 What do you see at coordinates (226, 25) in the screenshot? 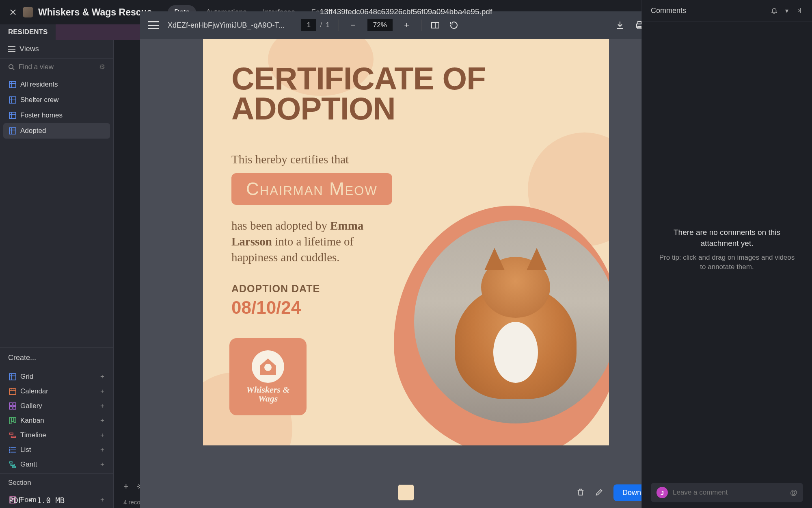
I see `pdf-viewer-filename: XdEZf-enHbFjwYimiJUB_-qA9O-T...` at bounding box center [226, 25].